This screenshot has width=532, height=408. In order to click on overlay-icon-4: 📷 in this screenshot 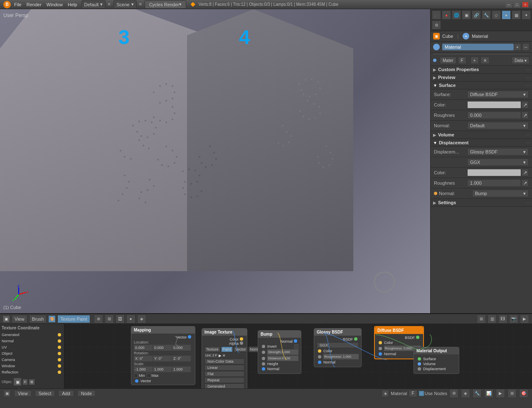, I will do `click(514, 319)`.